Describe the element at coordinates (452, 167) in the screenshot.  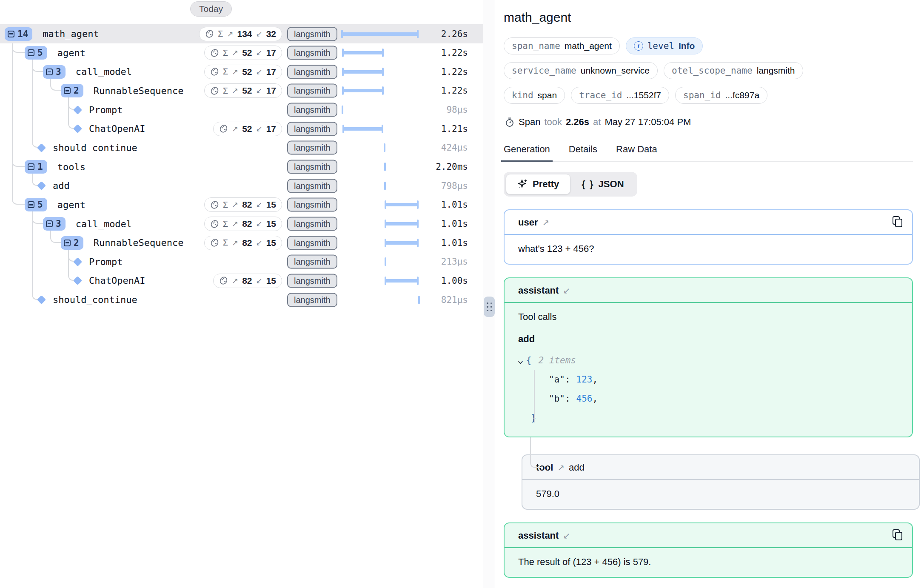
I see `duration-label: 2.20ms` at that location.